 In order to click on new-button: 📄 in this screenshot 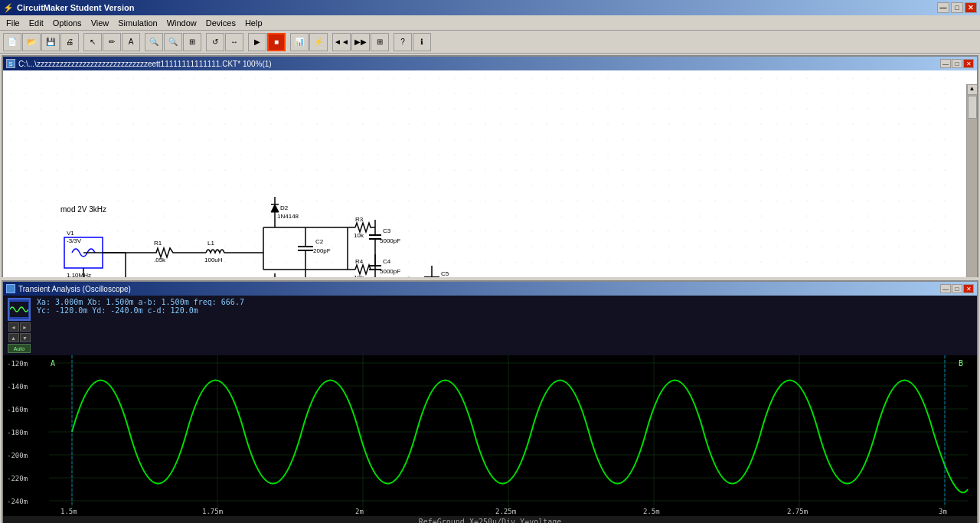, I will do `click(12, 42)`.